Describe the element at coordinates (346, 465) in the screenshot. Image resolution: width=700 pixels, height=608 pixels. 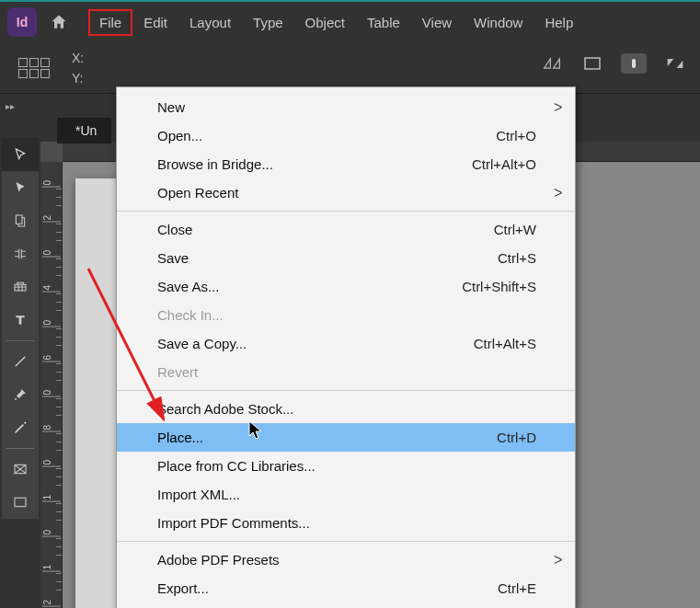
I see `menu-item-place-from-cc-libraries: Place from CC Libraries...` at that location.